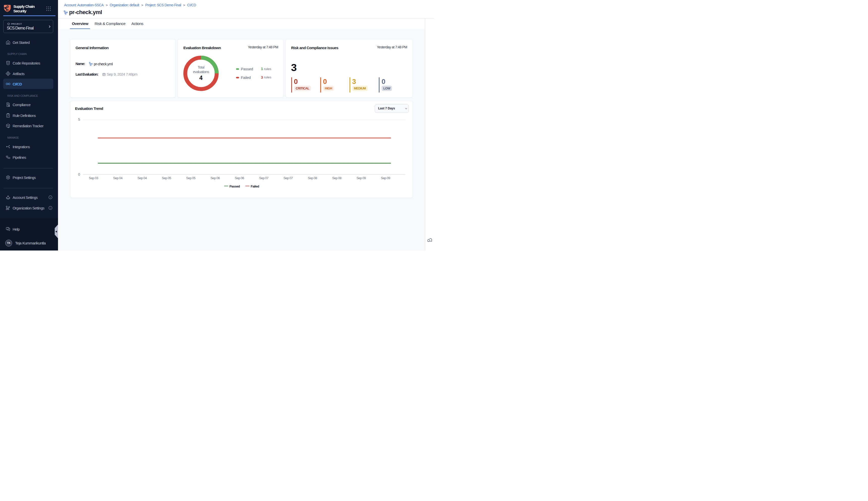  Describe the element at coordinates (201, 78) in the screenshot. I see `svg-text: 4` at that location.